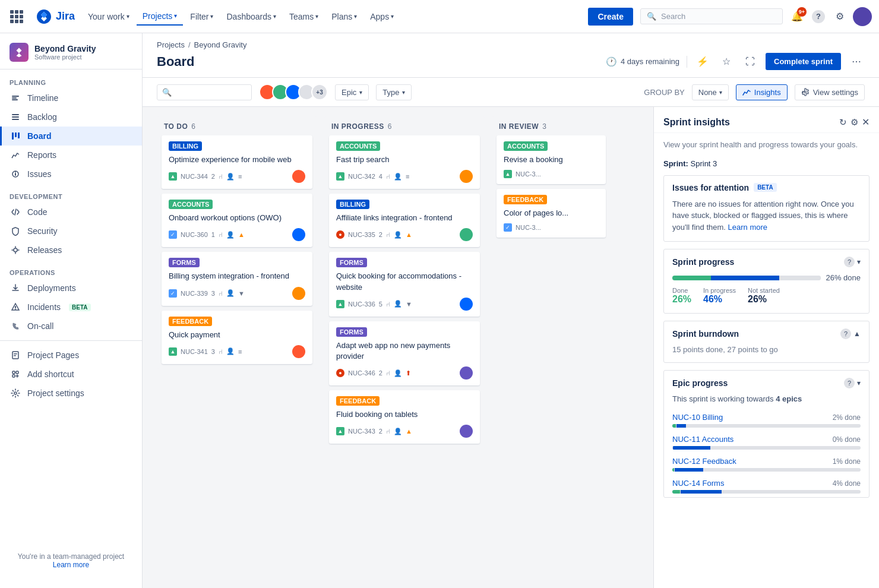 Image resolution: width=879 pixels, height=588 pixels. I want to click on card-title: Adapt web app no new payments provider, so click(404, 351).